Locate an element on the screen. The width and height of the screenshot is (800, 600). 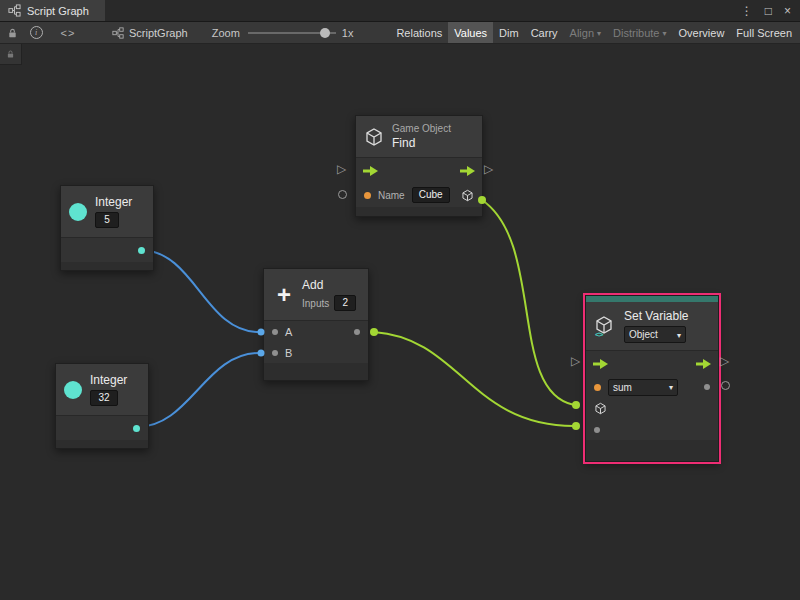
lock-button is located at coordinates (12, 32).